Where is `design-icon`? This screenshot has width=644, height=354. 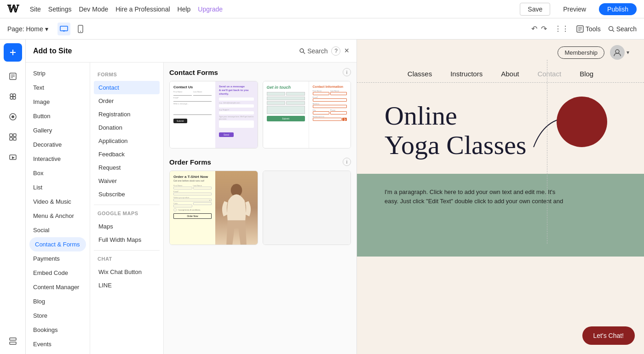
design-icon is located at coordinates (13, 117).